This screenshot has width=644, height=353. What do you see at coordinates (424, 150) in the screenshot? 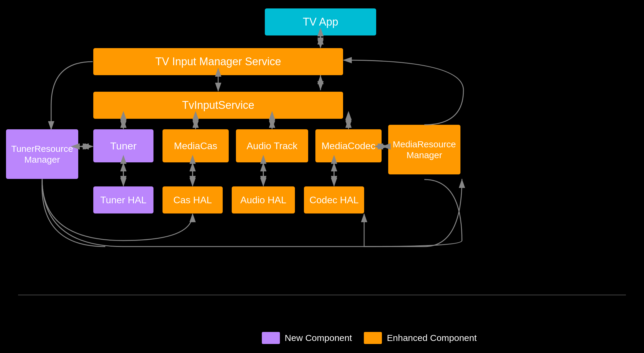
I see `media-resource-manager-box: MediaResource Manager` at bounding box center [424, 150].